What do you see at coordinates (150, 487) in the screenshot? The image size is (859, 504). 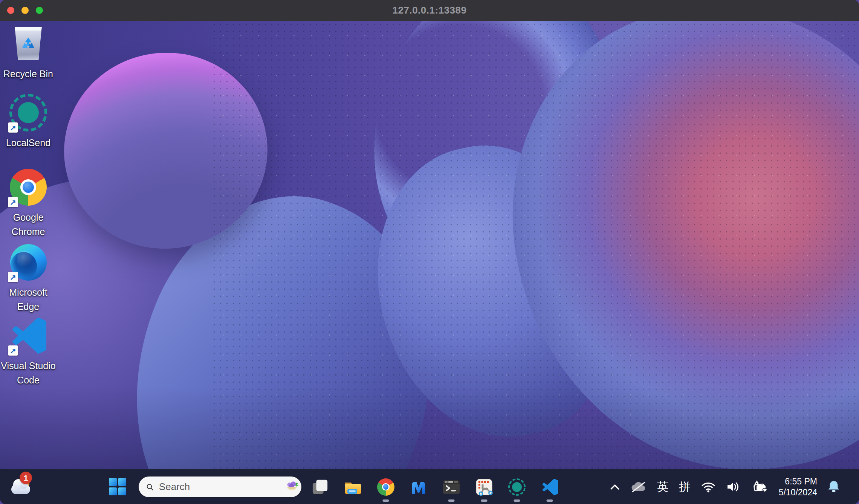 I see `search-icon` at bounding box center [150, 487].